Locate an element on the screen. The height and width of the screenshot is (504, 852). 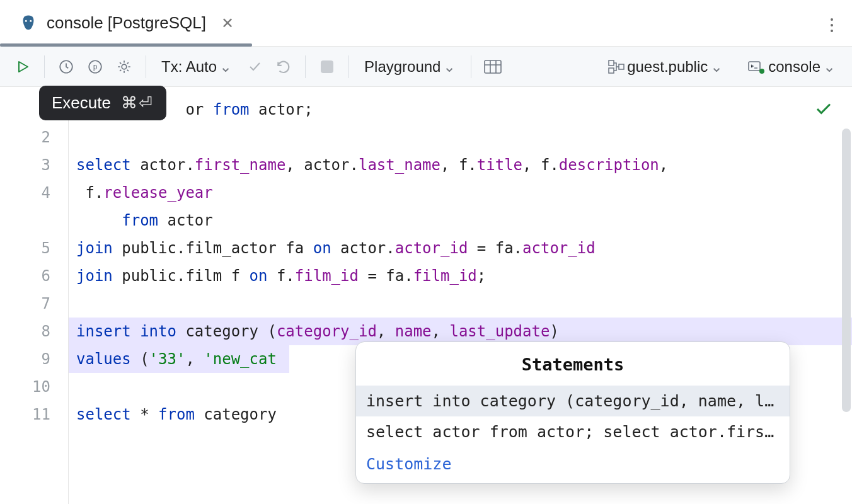
close-icon: ✕ is located at coordinates (227, 23).